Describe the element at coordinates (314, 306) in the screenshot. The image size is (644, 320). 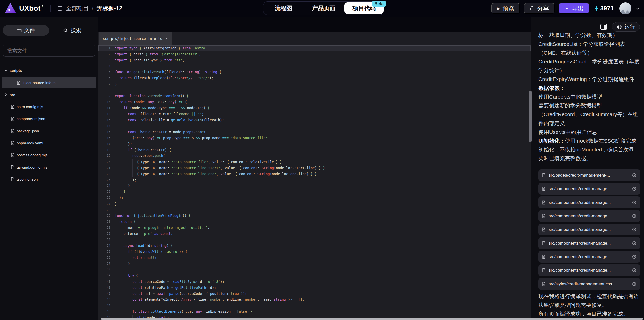
I see `code-line-44: 44` at that location.